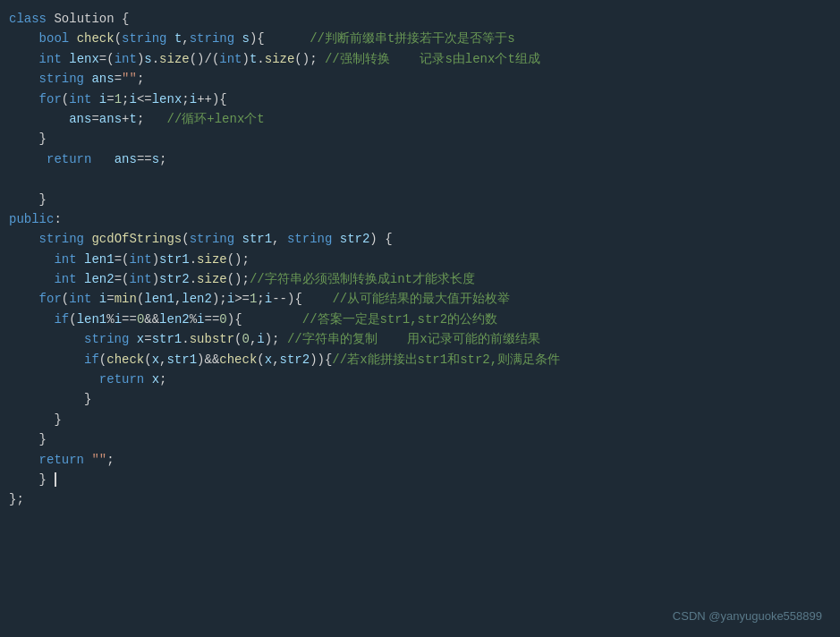 The width and height of the screenshot is (840, 637). What do you see at coordinates (424, 79) in the screenshot?
I see `code-line-4: string ans="";` at bounding box center [424, 79].